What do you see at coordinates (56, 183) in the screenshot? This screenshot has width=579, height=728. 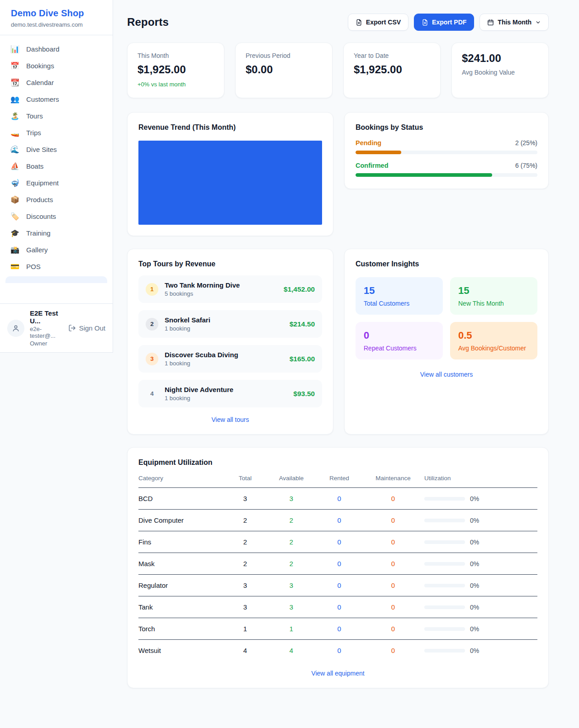 I see `sidebar-item-equipment: 🤿 Equipment` at bounding box center [56, 183].